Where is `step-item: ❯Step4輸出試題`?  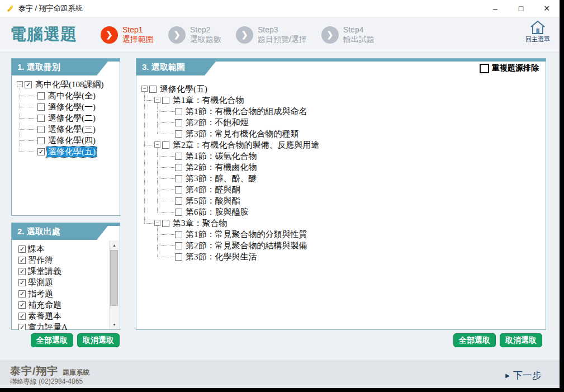
step-item: ❯Step4輸出試題 is located at coordinates (348, 35).